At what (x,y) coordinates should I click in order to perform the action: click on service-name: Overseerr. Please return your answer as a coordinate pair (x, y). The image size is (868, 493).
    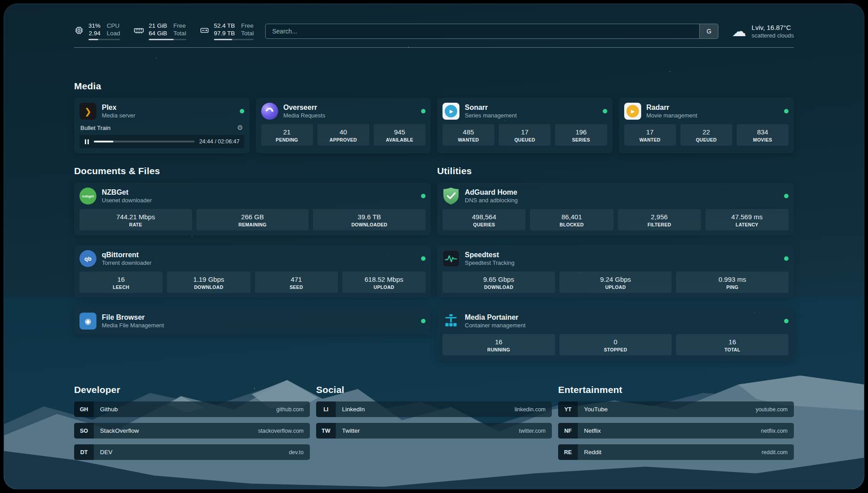
    Looking at the image, I should click on (305, 108).